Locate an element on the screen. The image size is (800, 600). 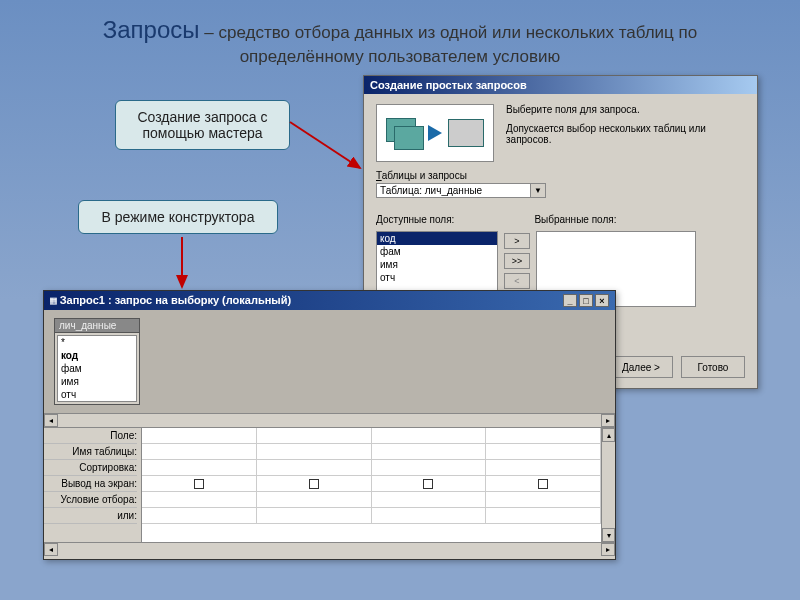
arrow-to-wizard is located at coordinates (327, 145).